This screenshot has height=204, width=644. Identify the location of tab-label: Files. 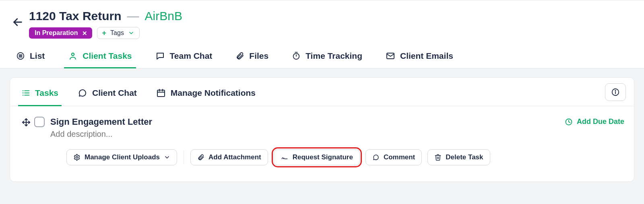
(259, 56).